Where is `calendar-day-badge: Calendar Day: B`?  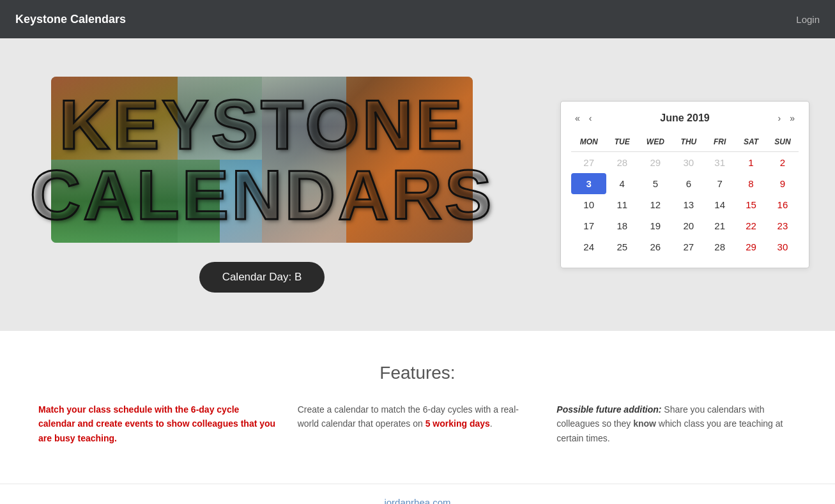
calendar-day-badge: Calendar Day: B is located at coordinates (262, 277).